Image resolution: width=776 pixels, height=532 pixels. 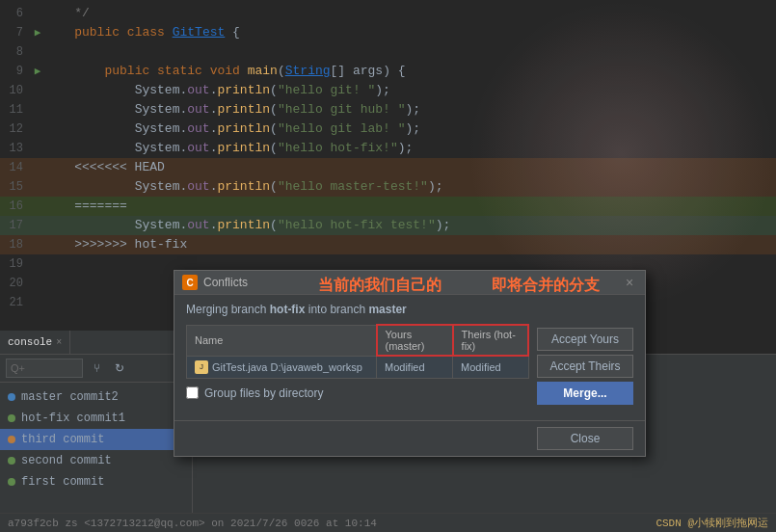 What do you see at coordinates (410, 283) in the screenshot?
I see `dialog-title-bar: C Conflicts ×` at bounding box center [410, 283].